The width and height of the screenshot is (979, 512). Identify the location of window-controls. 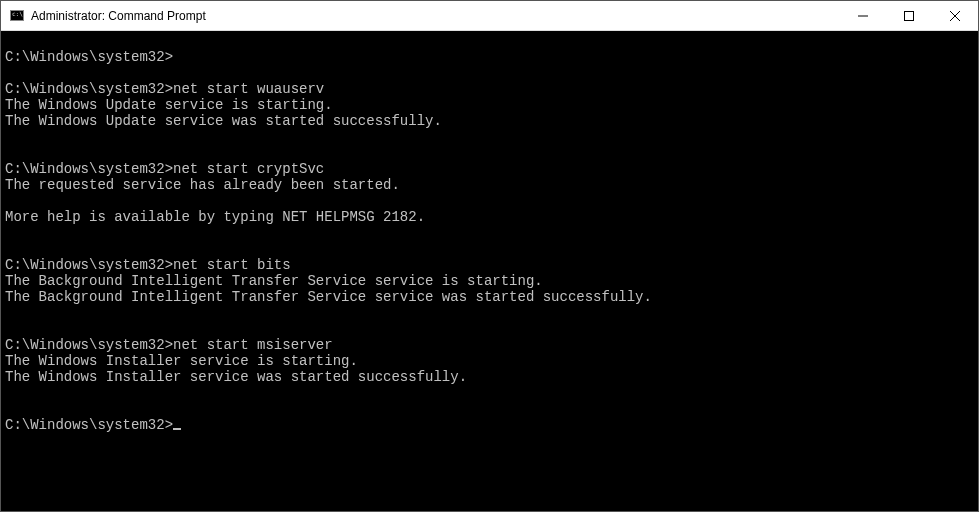
(909, 16).